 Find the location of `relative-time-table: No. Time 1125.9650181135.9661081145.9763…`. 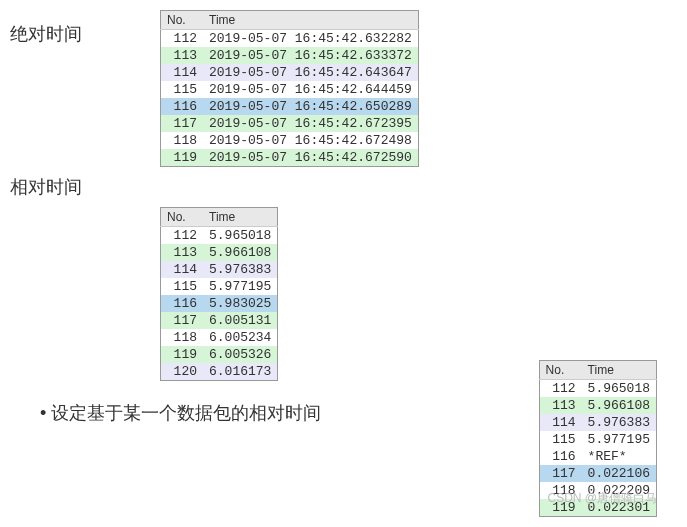

relative-time-table: No. Time 1125.9650181135.9661081145.9763… is located at coordinates (219, 294).